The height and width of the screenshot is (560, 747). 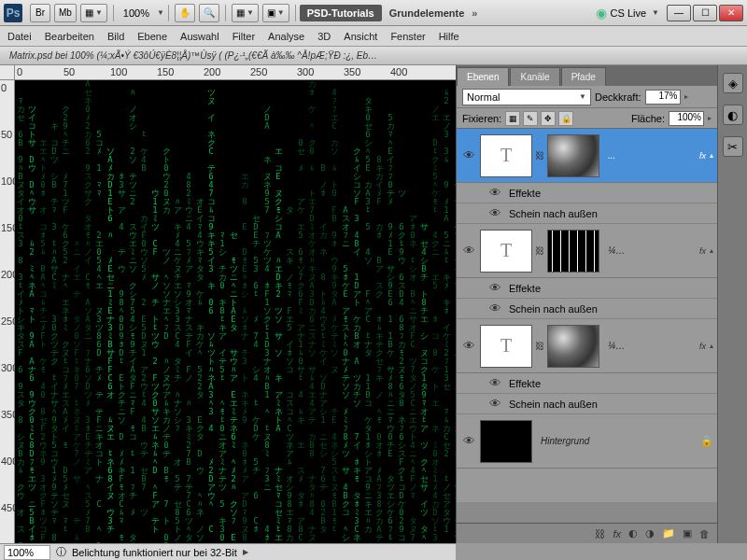 What do you see at coordinates (733, 147) in the screenshot?
I see `paths-panel-icon: ✂` at bounding box center [733, 147].